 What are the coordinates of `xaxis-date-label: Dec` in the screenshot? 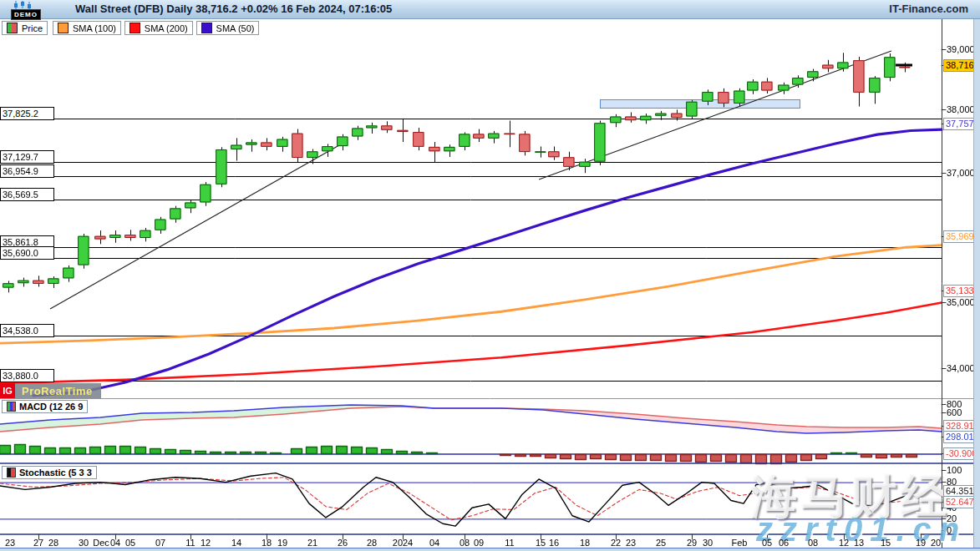 It's located at (101, 543).